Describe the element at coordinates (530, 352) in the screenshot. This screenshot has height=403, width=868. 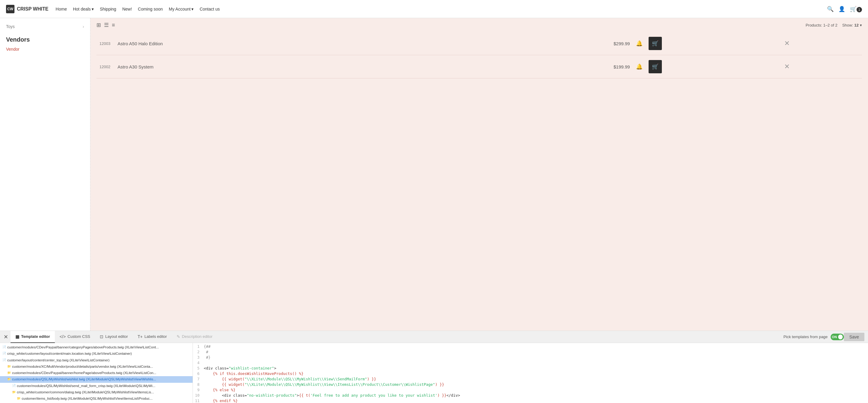
I see `code-line: 2 #` at that location.